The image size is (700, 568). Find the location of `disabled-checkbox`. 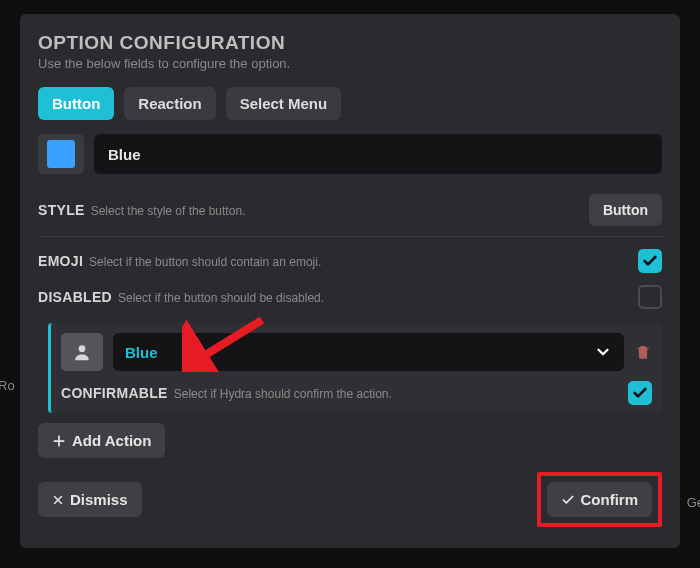

disabled-checkbox is located at coordinates (650, 297).